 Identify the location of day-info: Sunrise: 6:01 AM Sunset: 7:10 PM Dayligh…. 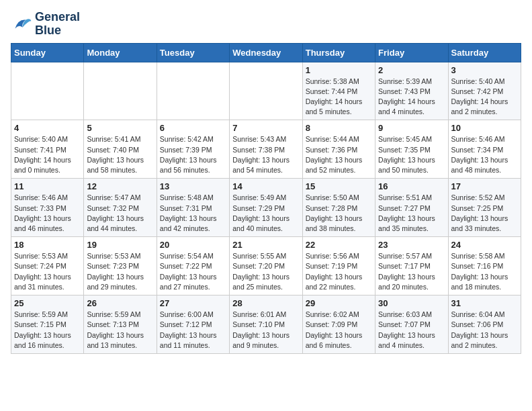
(266, 330).